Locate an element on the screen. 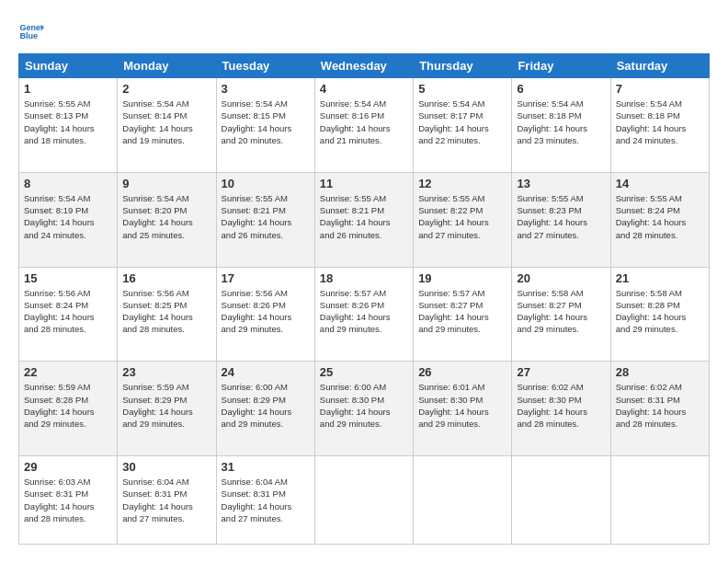 This screenshot has height=563, width=728. day-number: 25 is located at coordinates (364, 372).